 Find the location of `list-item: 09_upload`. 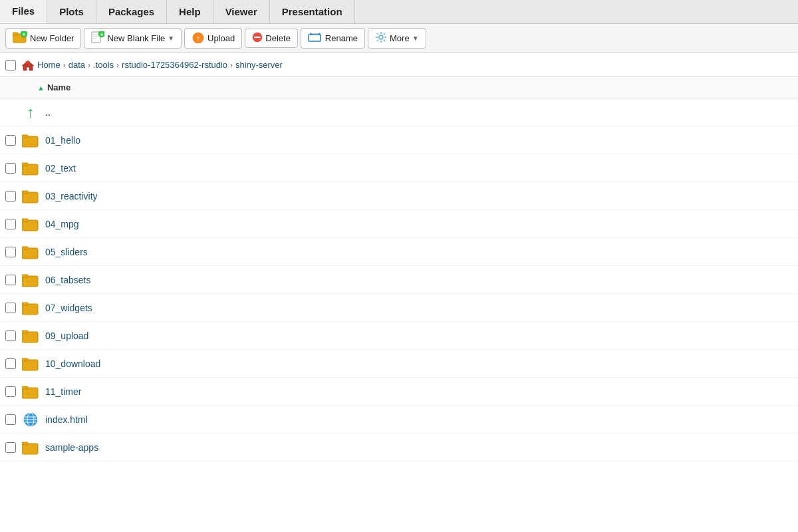

list-item: 09_upload is located at coordinates (399, 336).